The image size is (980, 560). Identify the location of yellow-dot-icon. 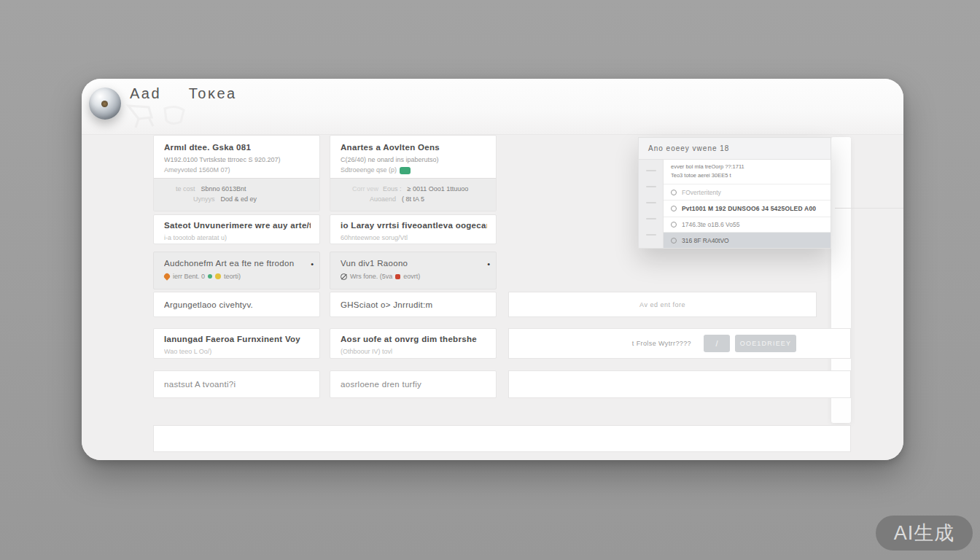
(218, 276).